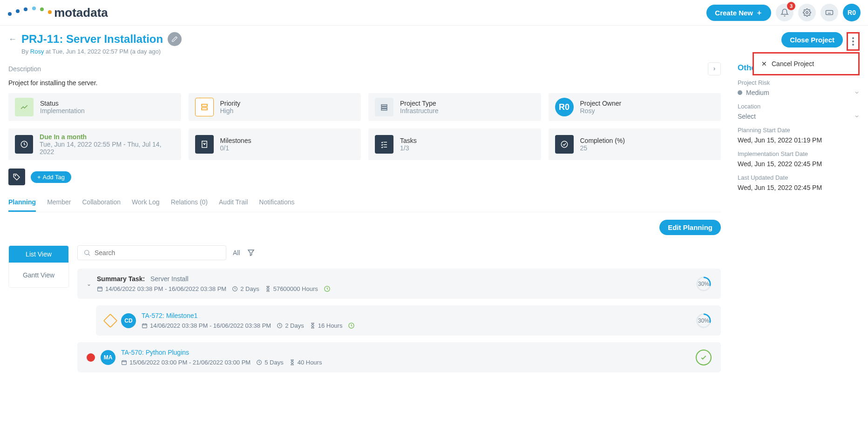 The image size is (868, 425). I want to click on filter-all-label: All, so click(237, 253).